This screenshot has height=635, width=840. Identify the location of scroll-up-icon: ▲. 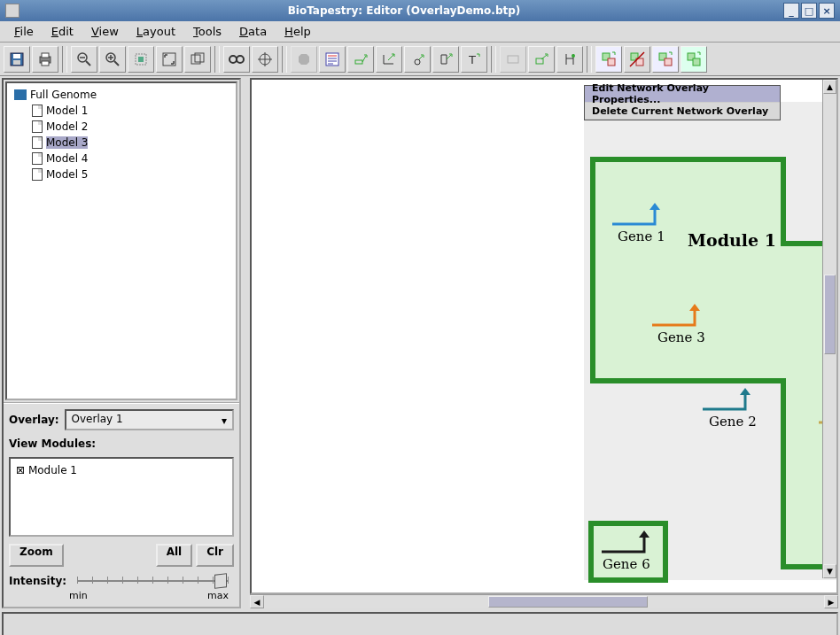
(829, 87).